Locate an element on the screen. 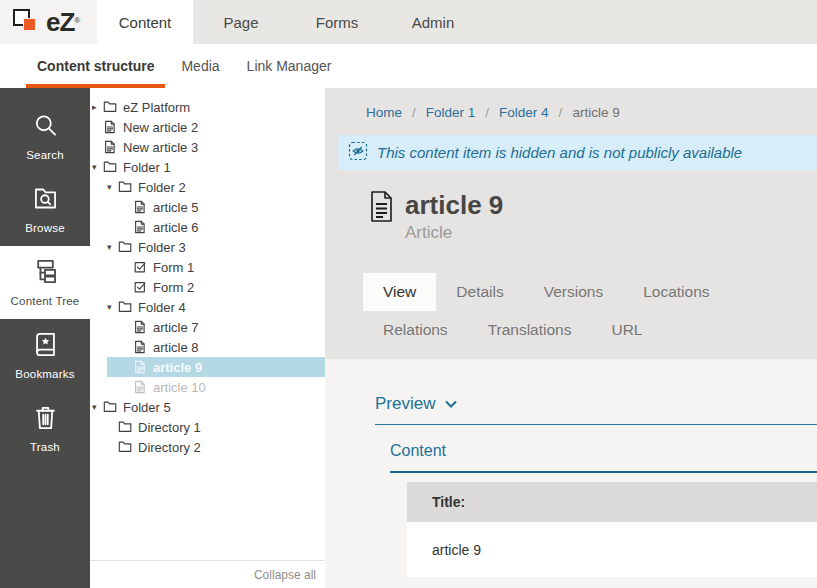 Image resolution: width=817 pixels, height=588 pixels. tree-item-label: article 7 is located at coordinates (176, 328).